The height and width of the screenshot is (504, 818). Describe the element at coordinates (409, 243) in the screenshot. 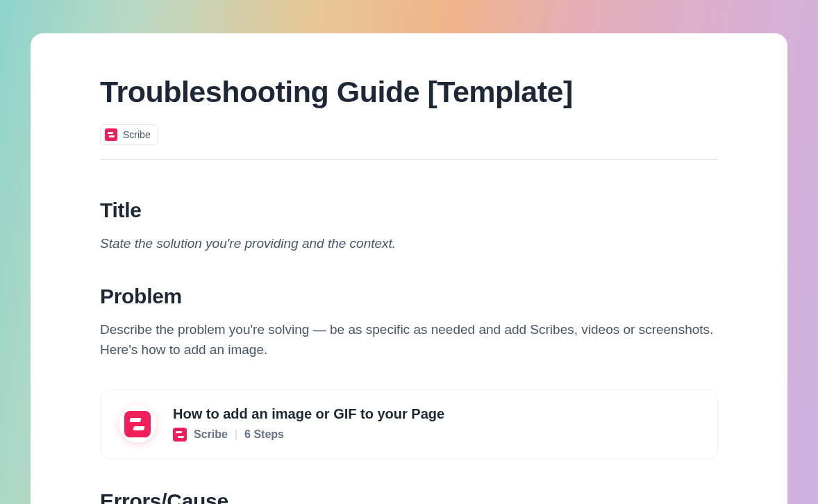

I see `section-description: State the solution you're providing and …` at that location.